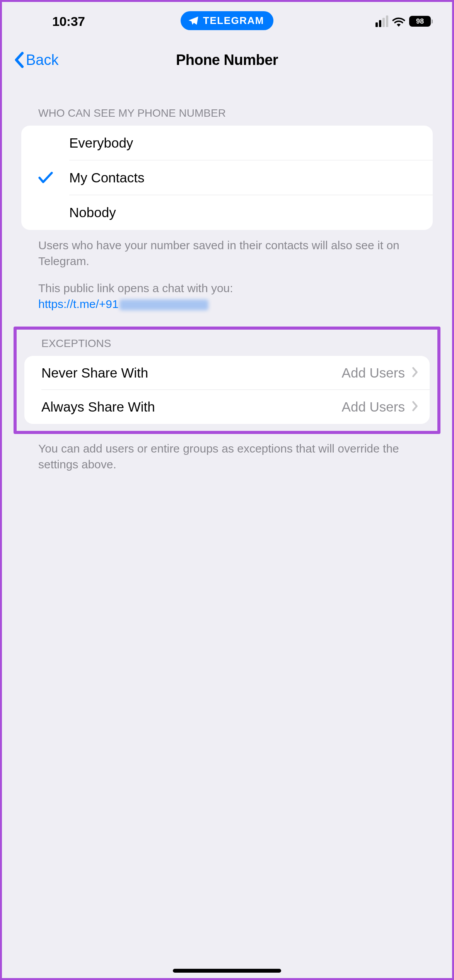  What do you see at coordinates (227, 380) in the screenshot?
I see `exceptions-highlight: Exceptions Never Share With Add Users Al…` at bounding box center [227, 380].